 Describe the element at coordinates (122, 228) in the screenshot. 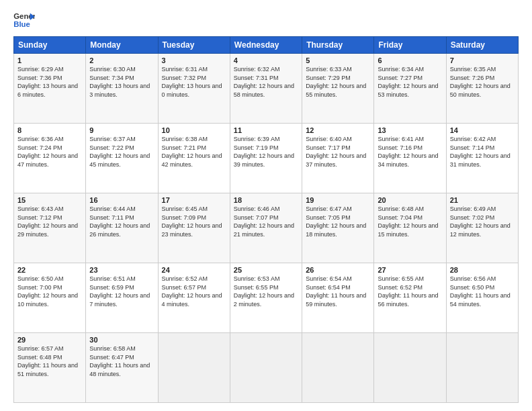

I see `calendar-cell: 16 Sunrise: 6:44 AMSunset: 7:11 PMDaylig…` at that location.